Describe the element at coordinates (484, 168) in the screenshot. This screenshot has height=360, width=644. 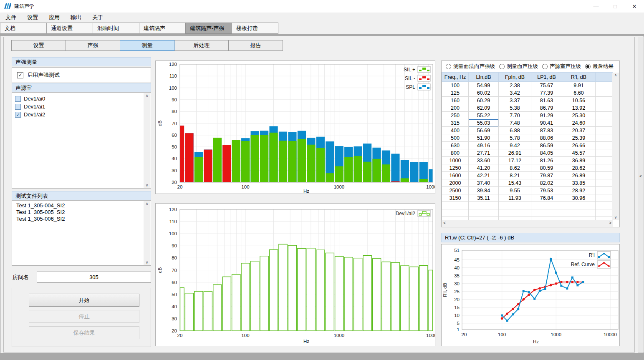
I see `table-cell: 41.20` at that location.